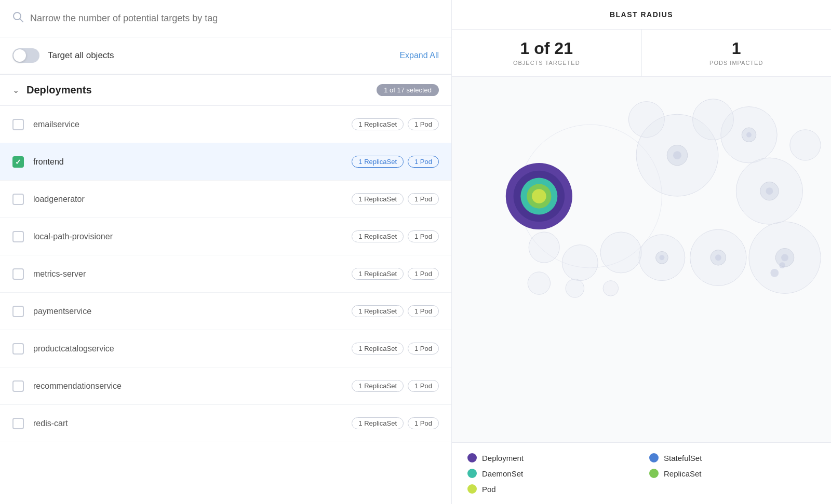 The height and width of the screenshot is (504, 831). What do you see at coordinates (225, 386) in the screenshot?
I see `list-item: recommendationservice1 ReplicaSet1 Pod` at bounding box center [225, 386].